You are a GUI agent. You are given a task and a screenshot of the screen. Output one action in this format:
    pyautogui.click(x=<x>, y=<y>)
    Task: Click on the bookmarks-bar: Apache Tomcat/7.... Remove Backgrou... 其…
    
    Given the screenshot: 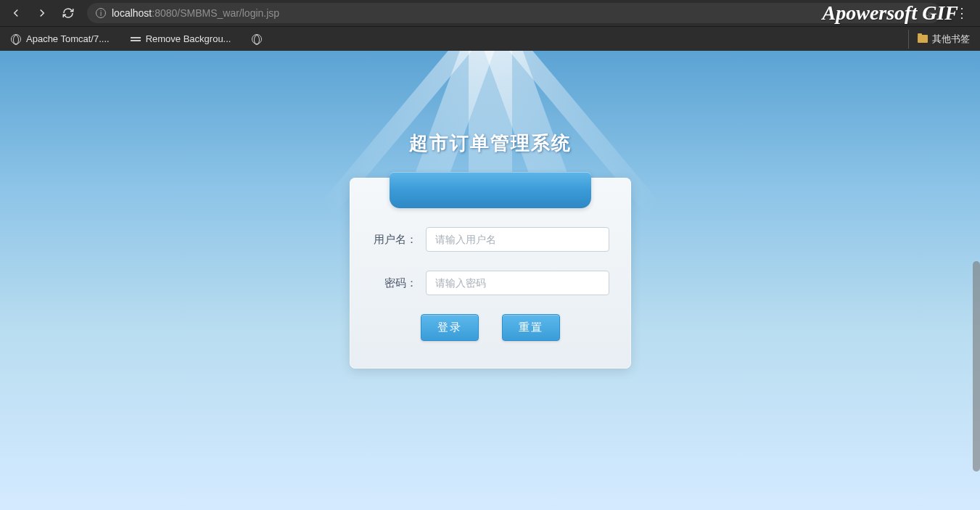 What is the action you would take?
    pyautogui.click(x=490, y=38)
    